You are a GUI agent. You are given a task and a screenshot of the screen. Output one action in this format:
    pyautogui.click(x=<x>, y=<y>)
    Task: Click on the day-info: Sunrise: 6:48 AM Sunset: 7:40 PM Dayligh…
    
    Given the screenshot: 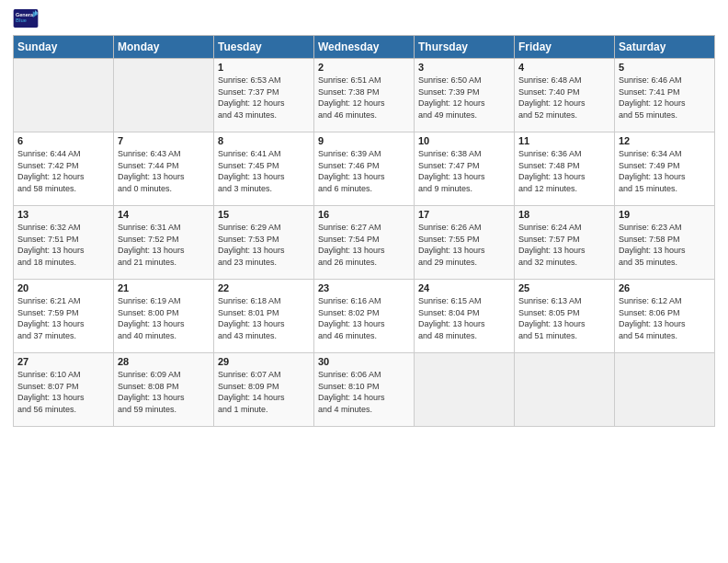 What is the action you would take?
    pyautogui.click(x=564, y=98)
    